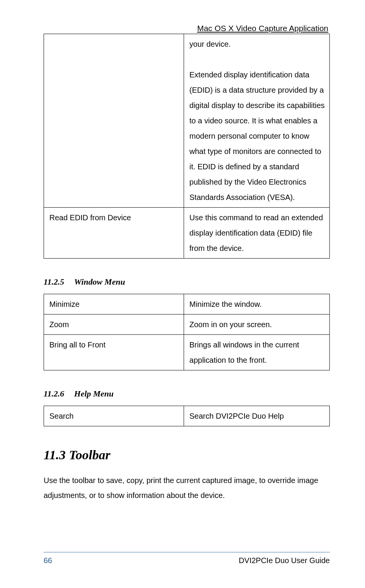  What do you see at coordinates (114, 325) in the screenshot?
I see `table2-r2c1: Zoom` at bounding box center [114, 325].